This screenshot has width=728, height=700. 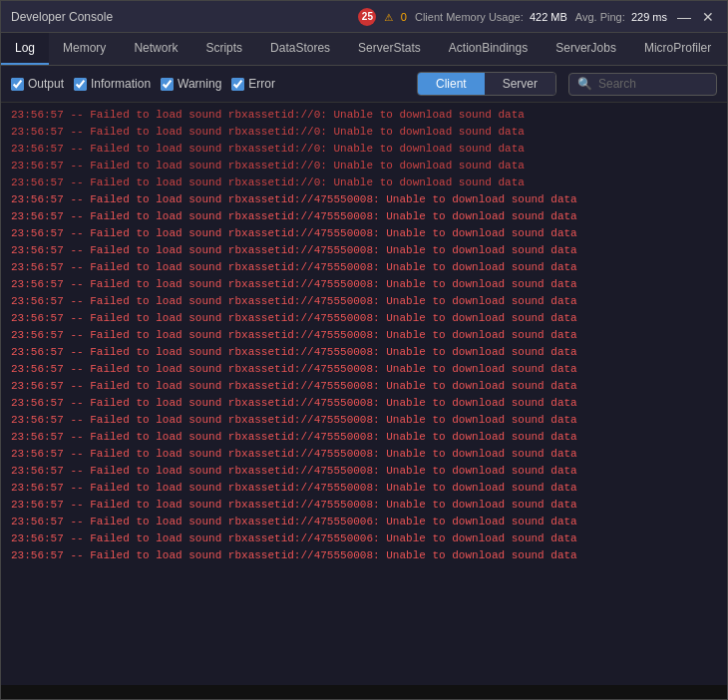 What do you see at coordinates (168, 84) in the screenshot?
I see `warning-checkbox-input` at bounding box center [168, 84].